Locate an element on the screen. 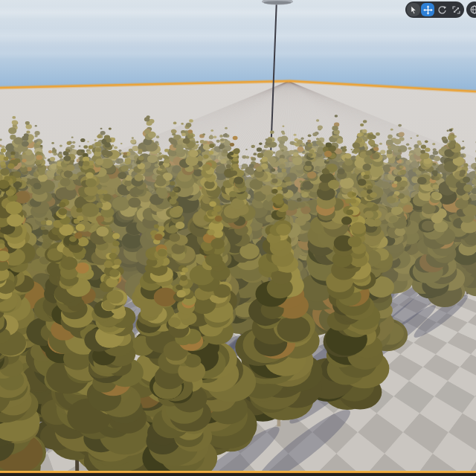  move-arrows-icon is located at coordinates (428, 10).